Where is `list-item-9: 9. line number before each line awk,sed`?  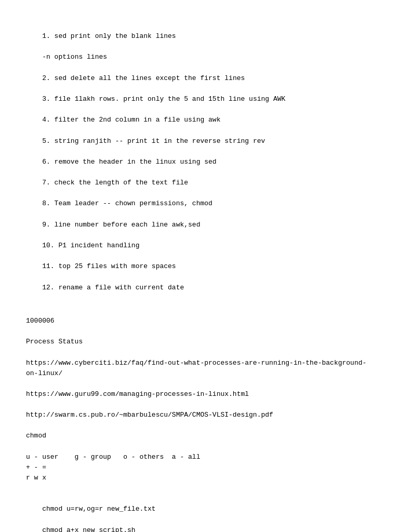
list-item-9: 9. line number before each line awk,sed is located at coordinates (121, 224).